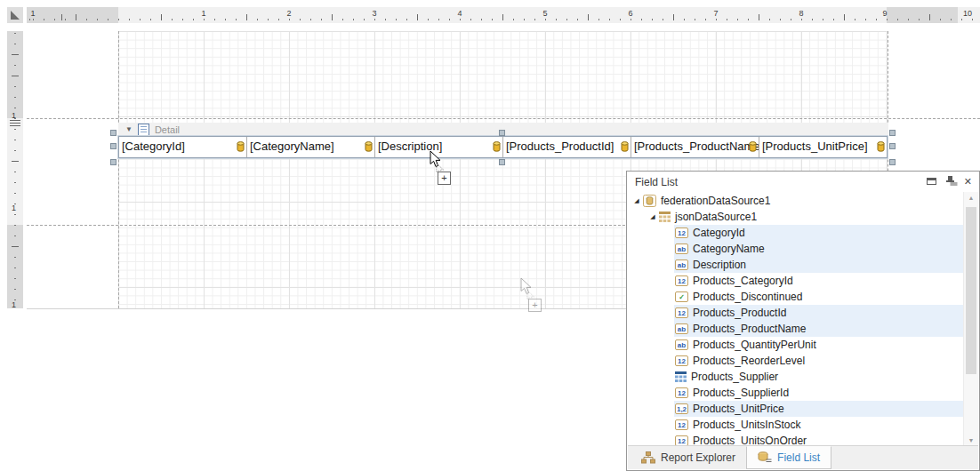 This screenshot has height=471, width=980. I want to click on field-list-item: abDescription, so click(796, 265).